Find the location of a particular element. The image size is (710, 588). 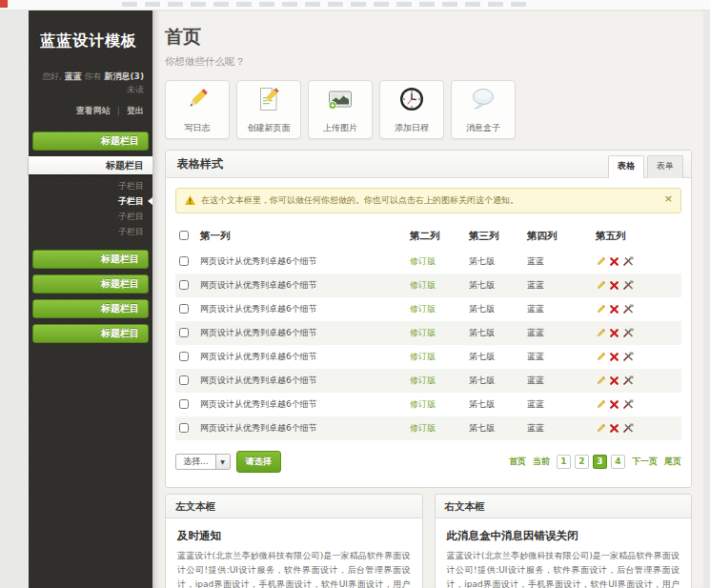

next-page-link: 下一页 is located at coordinates (644, 461).